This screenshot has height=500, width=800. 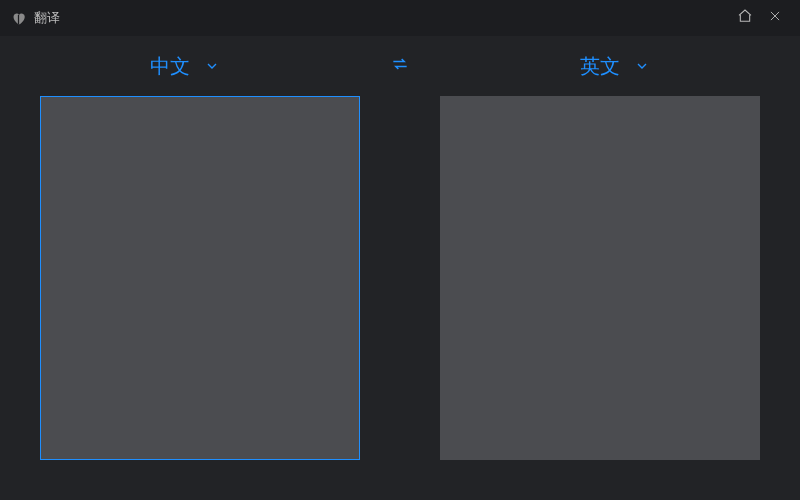 What do you see at coordinates (400, 66) in the screenshot?
I see `swap-icon` at bounding box center [400, 66].